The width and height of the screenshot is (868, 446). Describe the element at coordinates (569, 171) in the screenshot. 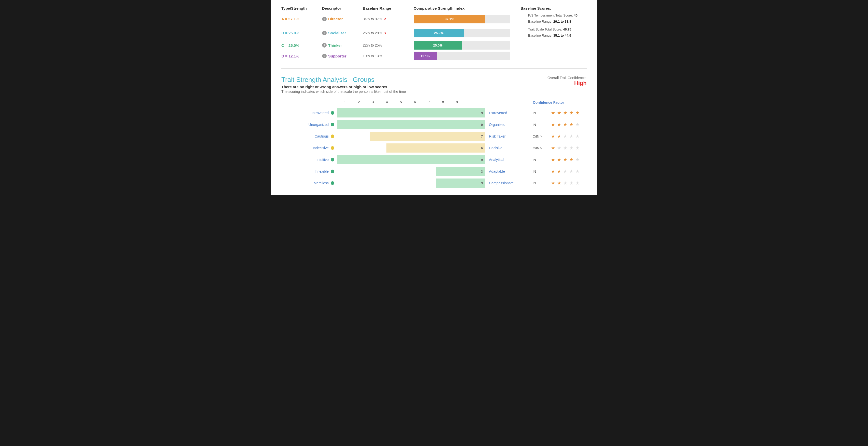

I see `trait-stars-5: ★★★★★` at that location.